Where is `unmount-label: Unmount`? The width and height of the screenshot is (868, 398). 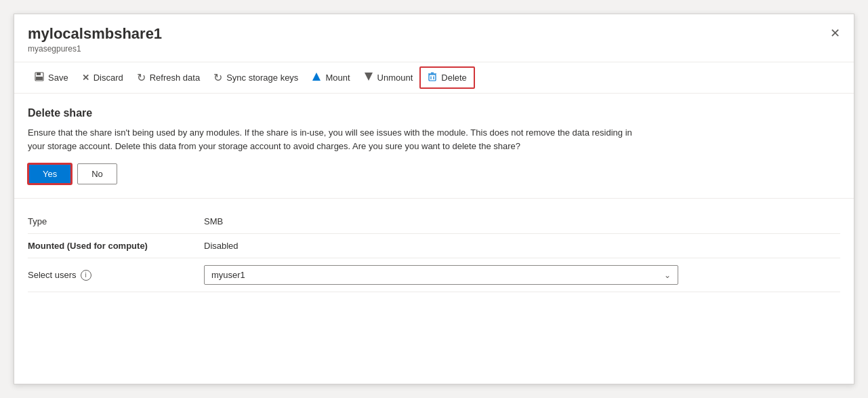
unmount-label: Unmount is located at coordinates (396, 77).